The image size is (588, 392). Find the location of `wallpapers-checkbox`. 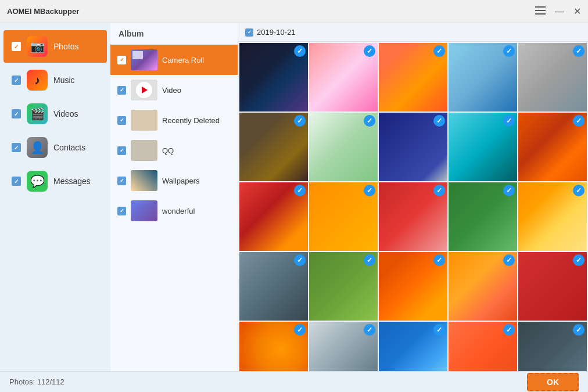

wallpapers-checkbox is located at coordinates (122, 181).